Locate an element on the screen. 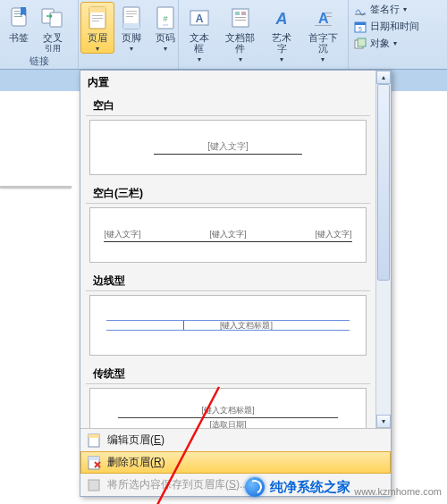  datetime-label: 日期和时间 is located at coordinates (395, 27).